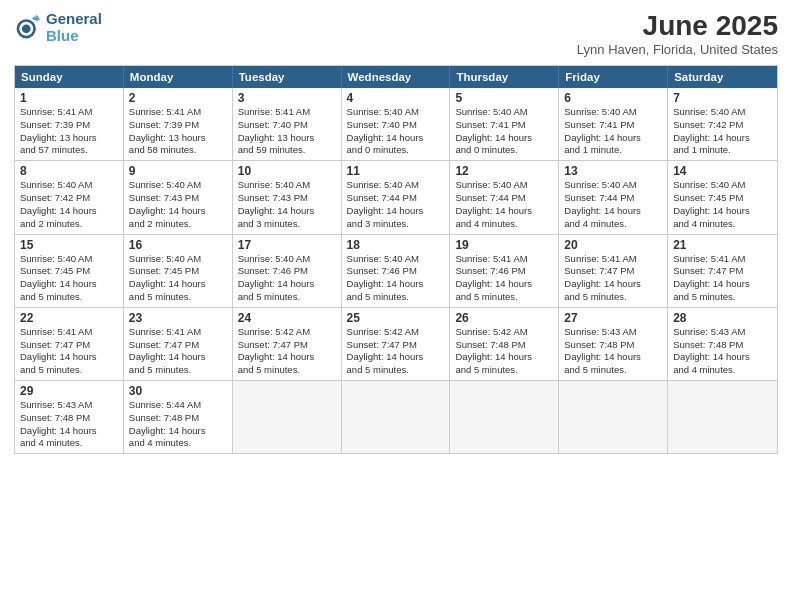 The height and width of the screenshot is (612, 792). What do you see at coordinates (396, 98) in the screenshot?
I see `day-number: 4` at bounding box center [396, 98].